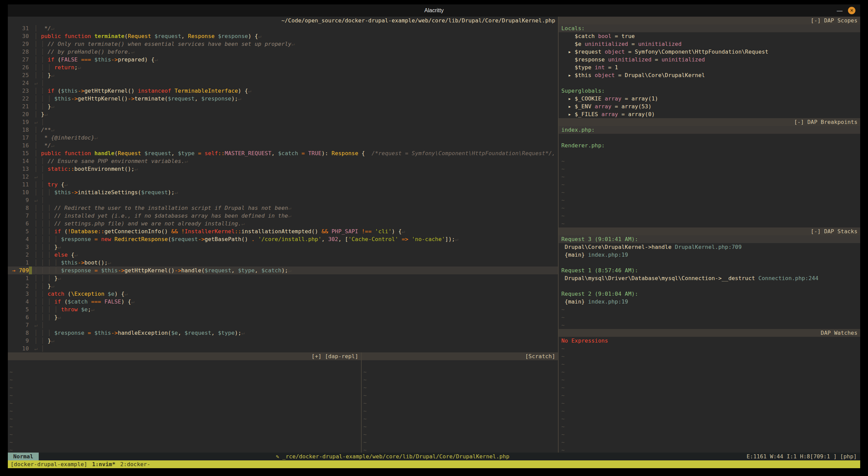 This screenshot has width=868, height=476. I want to click on close-button: ✕, so click(852, 11).